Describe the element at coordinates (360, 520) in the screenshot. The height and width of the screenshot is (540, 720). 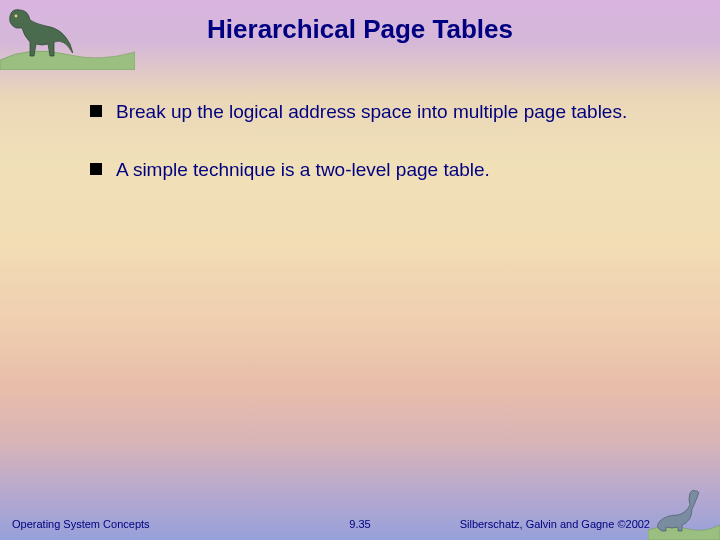
I see `slide-footer: Operating System Concepts 9.35 Silbersch…` at that location.